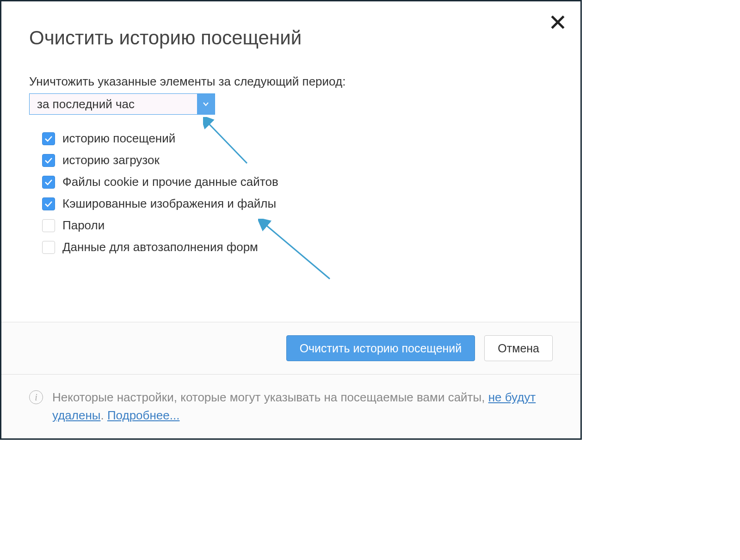 This screenshot has width=740, height=560. Describe the element at coordinates (297, 247) in the screenshot. I see `option-autofill: Данные для автозаполнения форм` at that location.